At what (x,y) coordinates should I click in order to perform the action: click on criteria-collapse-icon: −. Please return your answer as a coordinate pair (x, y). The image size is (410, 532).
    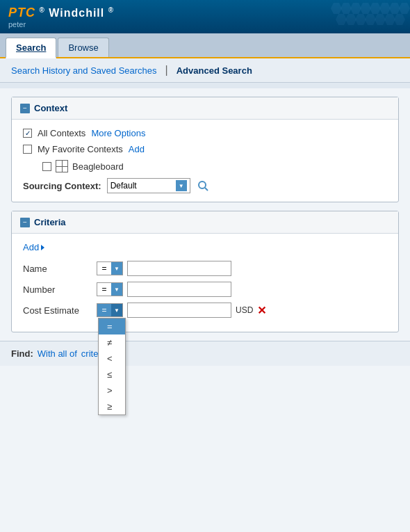
    Looking at the image, I should click on (25, 223).